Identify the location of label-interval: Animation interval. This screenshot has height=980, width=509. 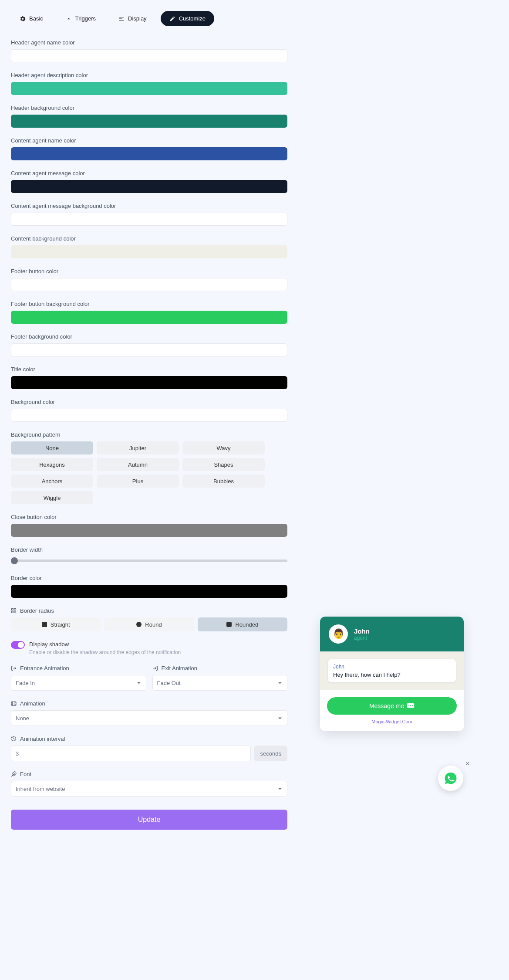
(149, 739).